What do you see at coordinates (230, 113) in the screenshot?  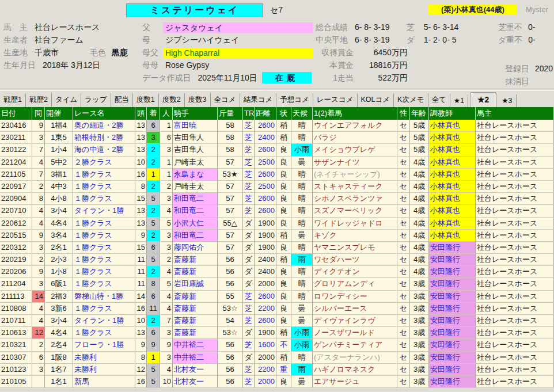 I see `column-header-8: 斤量` at bounding box center [230, 113].